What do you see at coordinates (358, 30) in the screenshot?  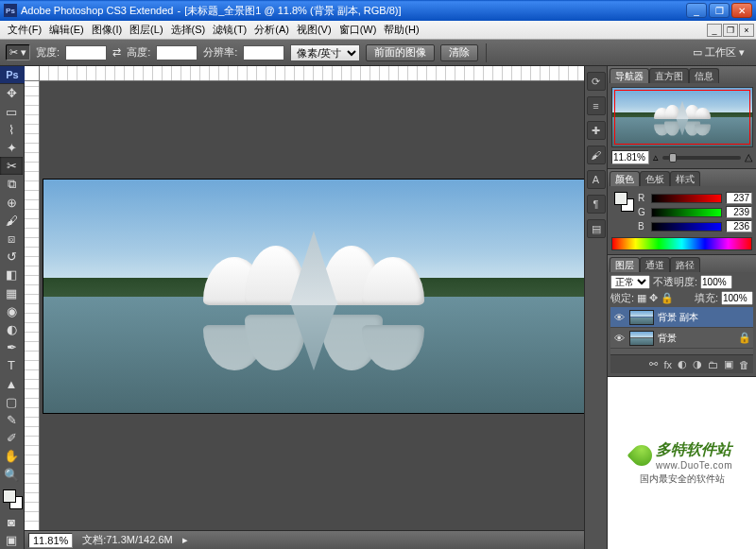 I see `menu-window: 窗口(W)` at bounding box center [358, 30].